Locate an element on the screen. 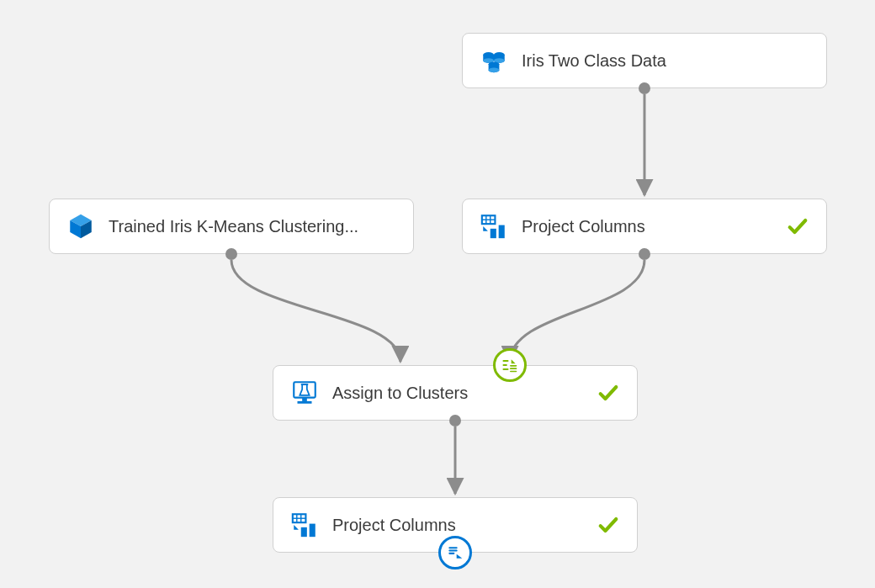  node-assign-to-clusters: Assign to Clusters is located at coordinates (455, 393).